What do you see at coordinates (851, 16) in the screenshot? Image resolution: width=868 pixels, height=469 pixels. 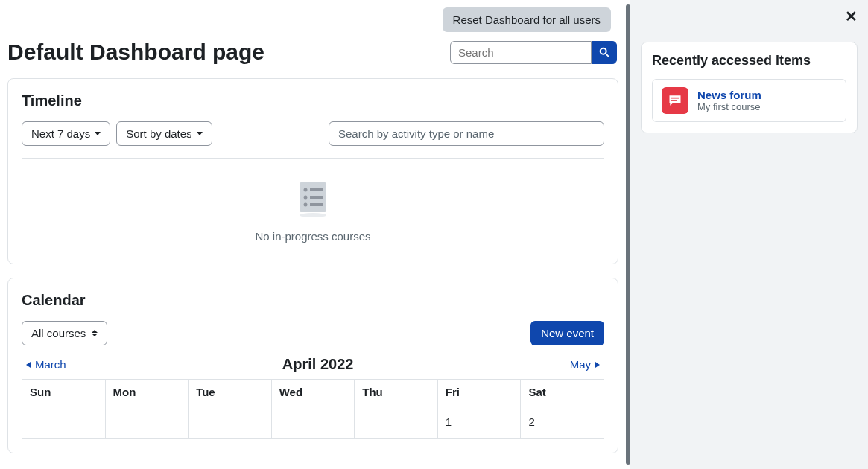 I see `drawer-close-button: ✕` at bounding box center [851, 16].